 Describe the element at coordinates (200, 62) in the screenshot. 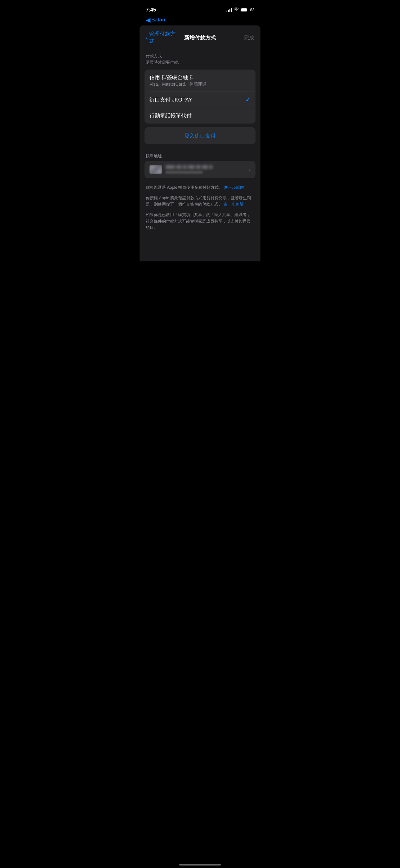

I see `payment-label-subtitle: 購買時才需要付款。` at that location.